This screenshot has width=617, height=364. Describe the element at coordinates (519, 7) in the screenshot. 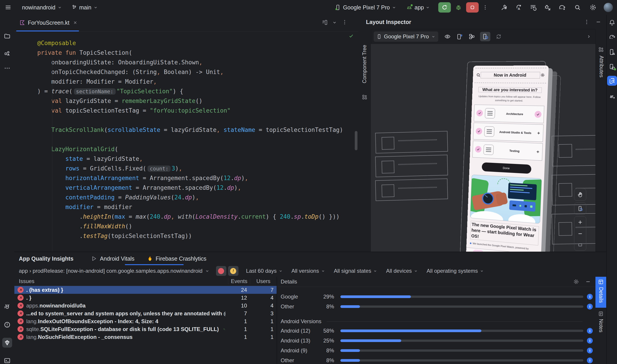

I see `apply-code-changes-icon: A` at that location.